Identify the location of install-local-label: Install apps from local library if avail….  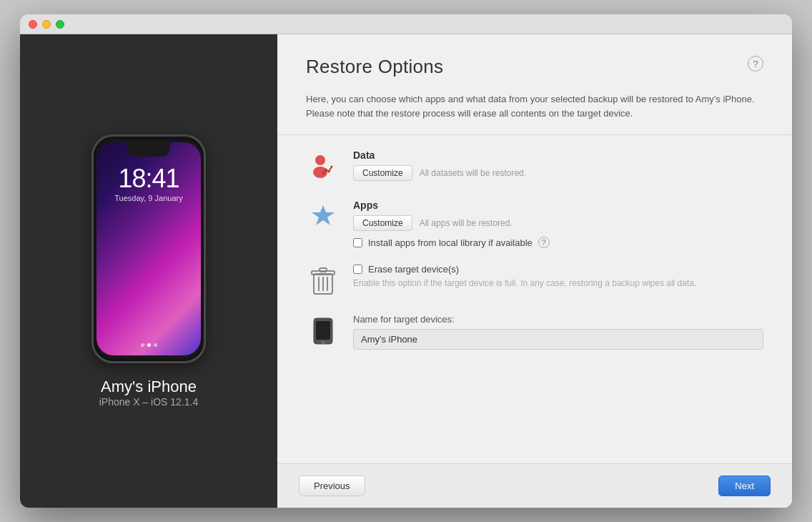
(450, 243).